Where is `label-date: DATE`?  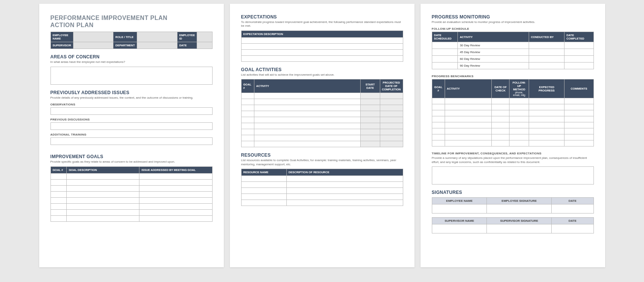
label-date: DATE is located at coordinates (187, 46).